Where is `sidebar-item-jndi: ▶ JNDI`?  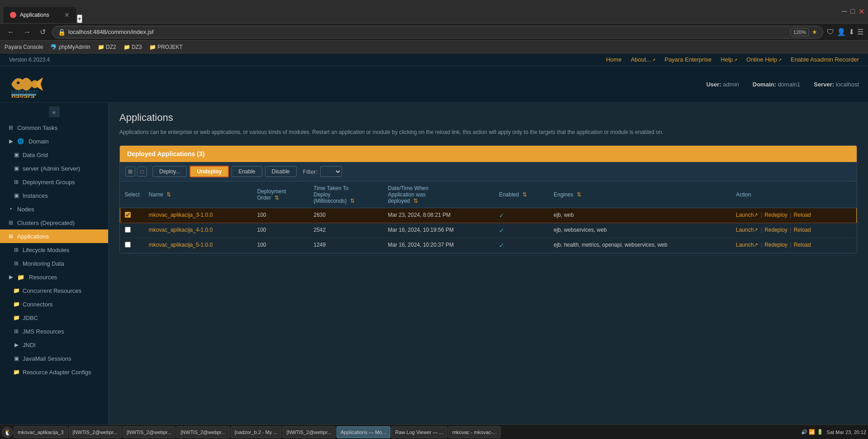
sidebar-item-jndi: ▶ JNDI is located at coordinates (54, 345).